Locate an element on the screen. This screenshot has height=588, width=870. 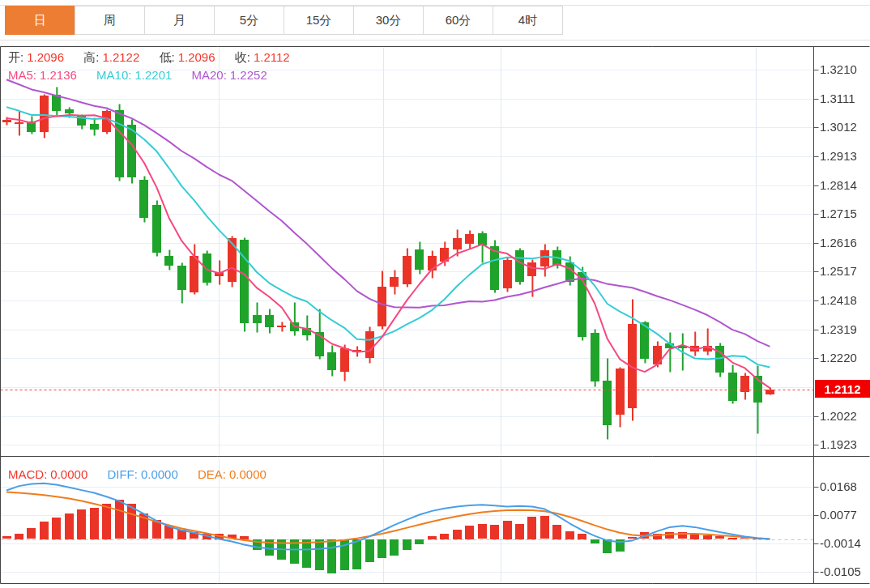
tab-week: 周 is located at coordinates (110, 20).